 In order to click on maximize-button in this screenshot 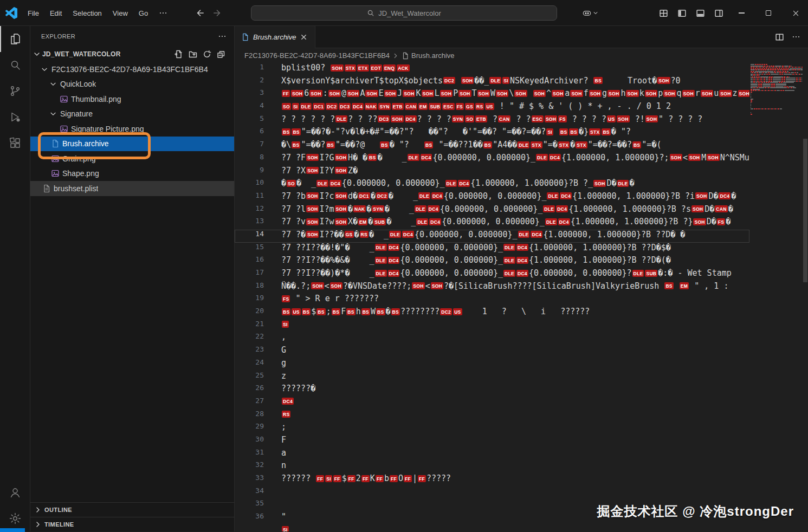, I will do `click(768, 13)`.